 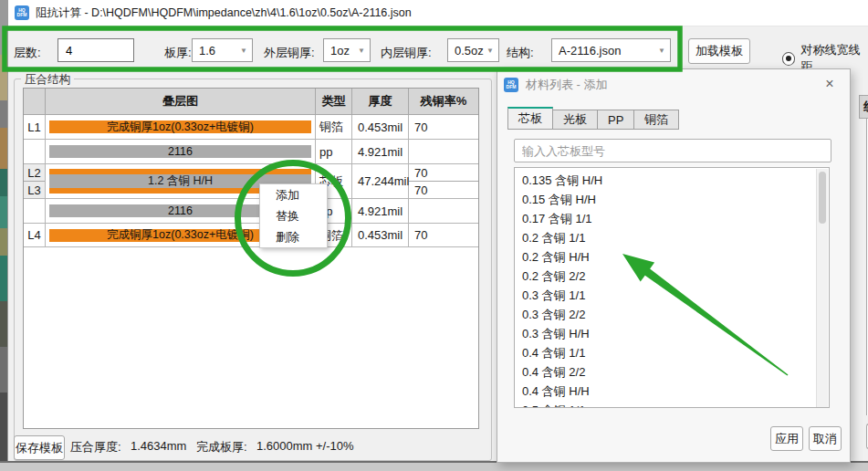 I want to click on lamination-thickness-label: 压合厚度:, so click(x=96, y=447).